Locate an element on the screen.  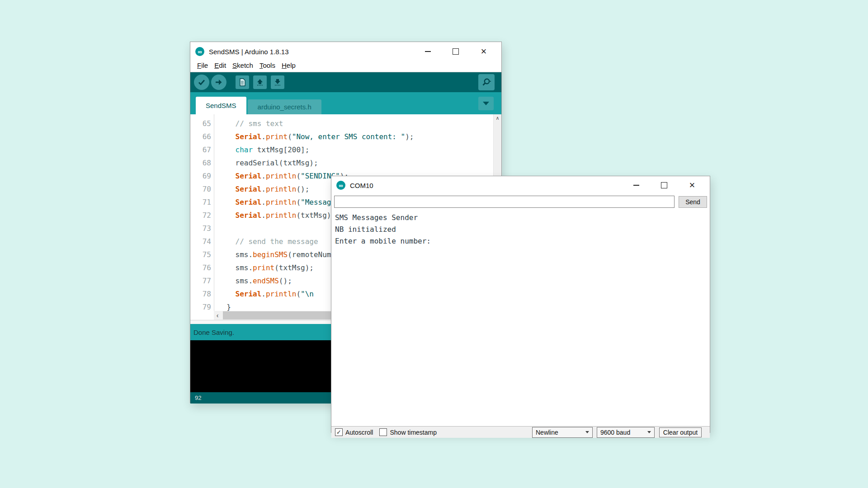
ide-menubar: File Edit Sketch Tools Help is located at coordinates (346, 67).